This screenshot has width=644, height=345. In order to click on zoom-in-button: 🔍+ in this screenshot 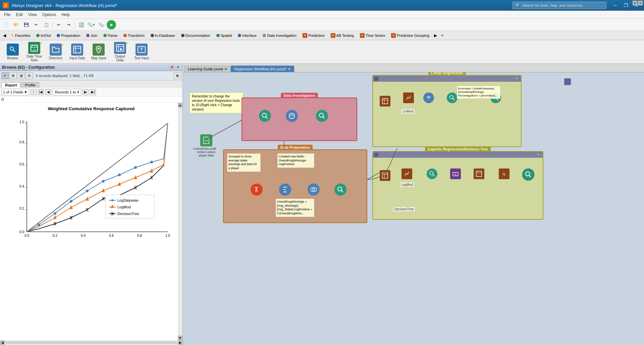, I will do `click(91, 25)`.